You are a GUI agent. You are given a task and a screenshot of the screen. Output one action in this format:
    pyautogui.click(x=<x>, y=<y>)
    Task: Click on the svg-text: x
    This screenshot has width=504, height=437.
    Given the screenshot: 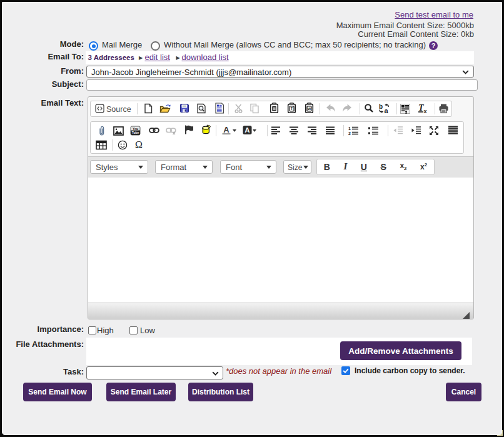 What is the action you would take?
    pyautogui.click(x=425, y=111)
    